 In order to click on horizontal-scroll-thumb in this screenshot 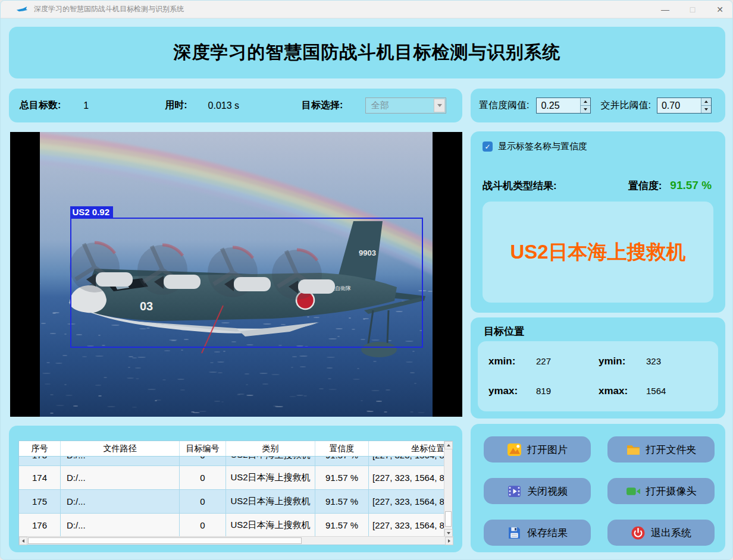, I will do `click(165, 541)`.